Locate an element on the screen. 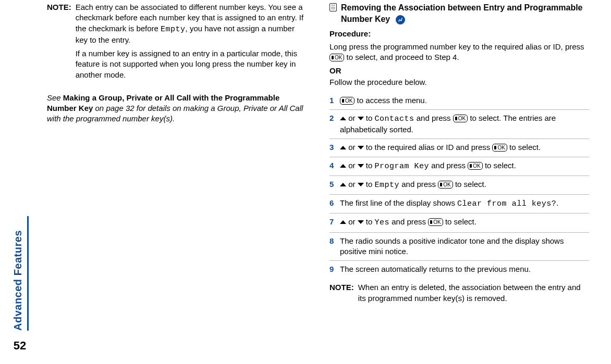 The image size is (611, 364). step-3: 3 or to the required alias or ID and pre… is located at coordinates (459, 148).